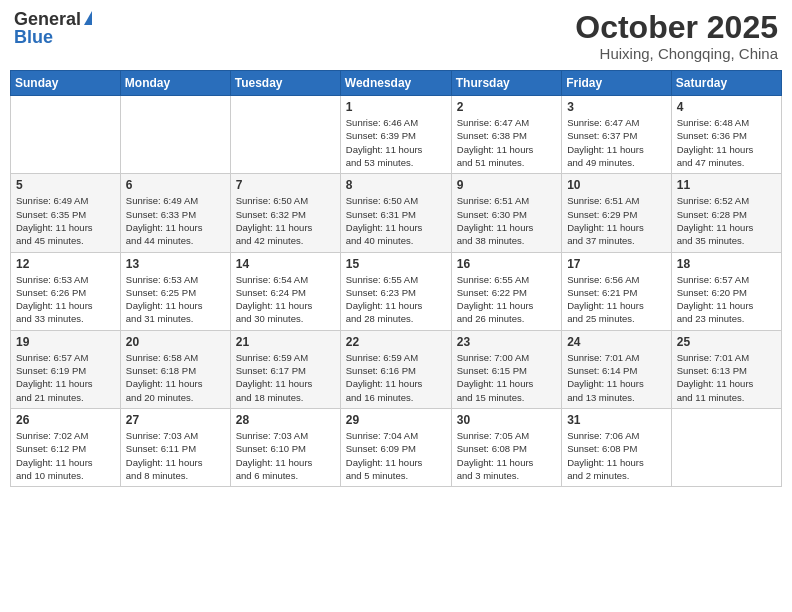 The image size is (792, 612). I want to click on calendar-week-row: 5Sunrise: 6:49 AMSunset: 6:35 PMDaylight…, so click(396, 213).